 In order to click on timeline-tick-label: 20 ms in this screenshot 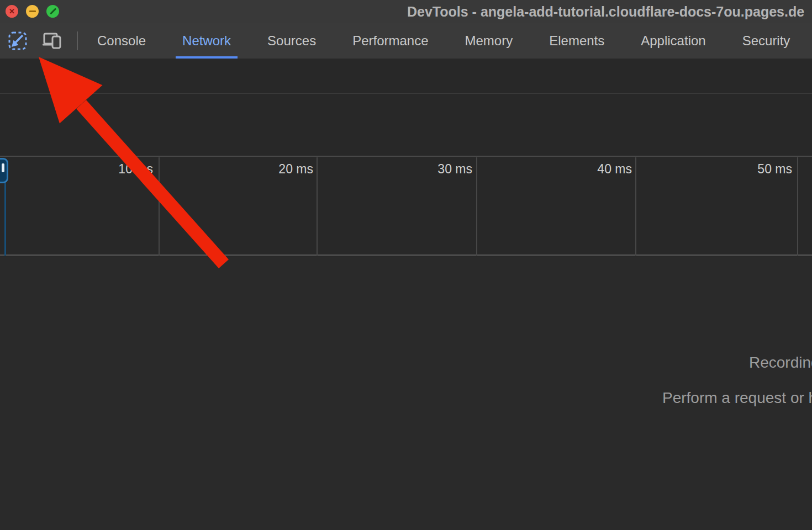, I will do `click(272, 169)`.